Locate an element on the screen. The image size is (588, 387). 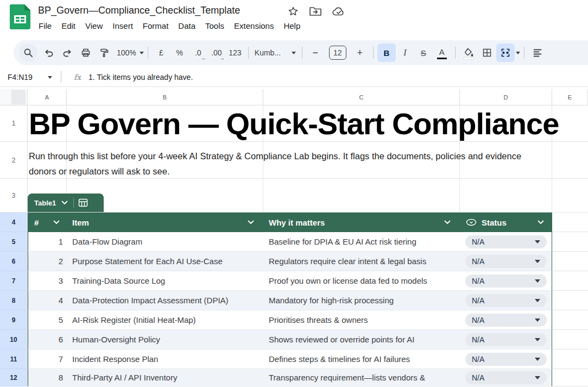
move-folder-icon is located at coordinates (315, 11).